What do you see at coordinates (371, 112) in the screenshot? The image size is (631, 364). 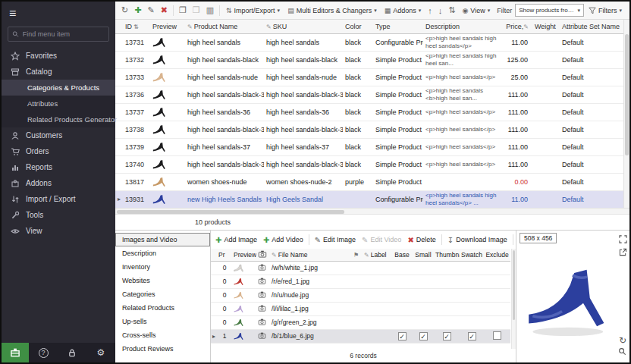 I see `table-row: 13737high heel sandals-36high heel sanda…` at bounding box center [371, 112].